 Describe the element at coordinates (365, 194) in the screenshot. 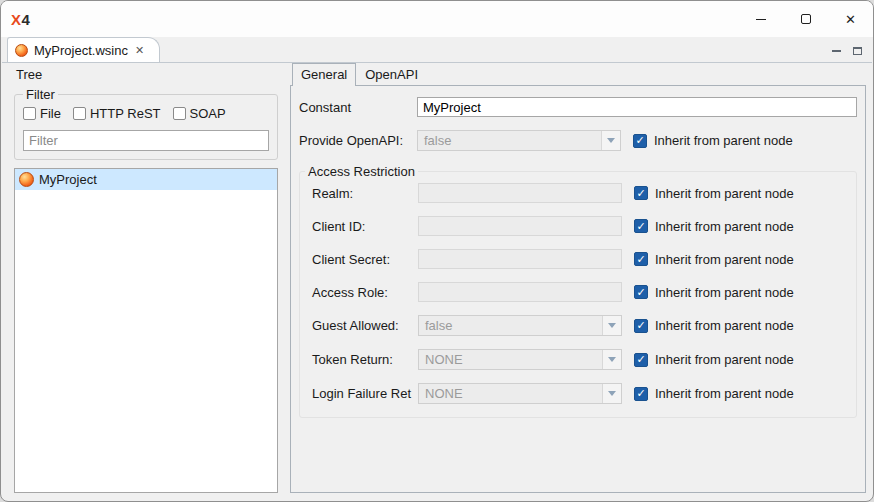

I see `realm-label: Realm:` at that location.